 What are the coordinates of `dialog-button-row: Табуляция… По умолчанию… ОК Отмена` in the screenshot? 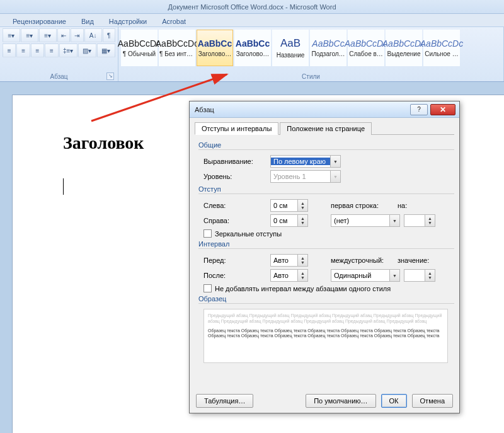 It's located at (324, 401).